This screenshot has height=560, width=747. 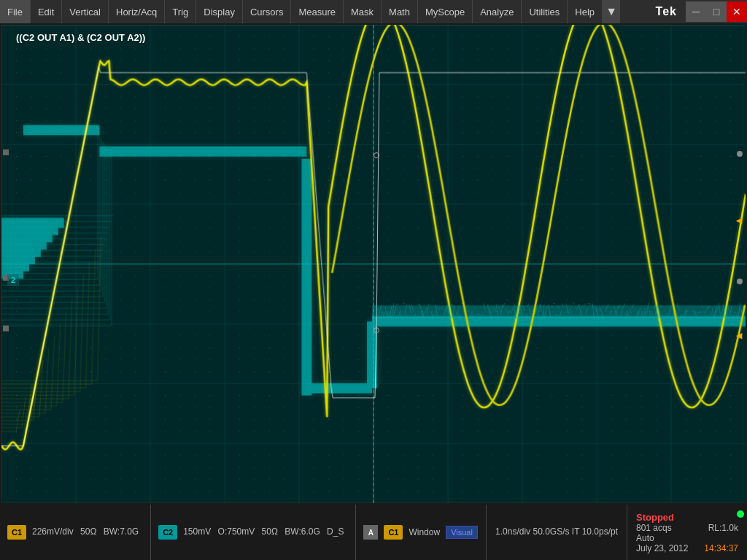 I want to click on time-info: 1.0ns/div 50.0GS/s IT 10.0ps/pt, so click(x=557, y=532).